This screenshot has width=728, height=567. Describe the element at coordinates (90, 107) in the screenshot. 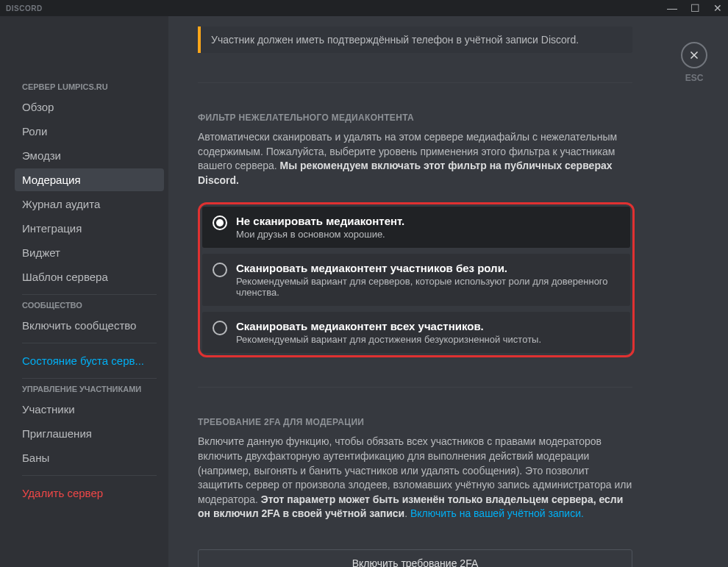

I see `sidebar-item-overview: Обзор` at that location.